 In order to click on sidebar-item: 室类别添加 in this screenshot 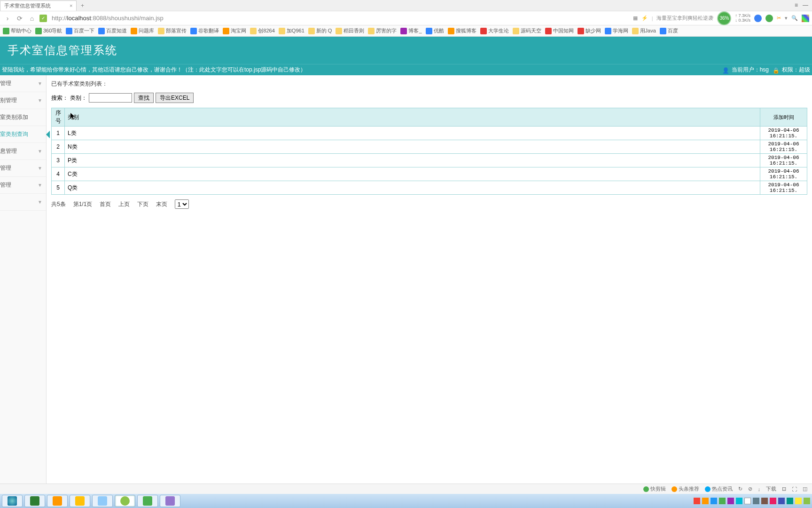, I will do `click(23, 118)`.